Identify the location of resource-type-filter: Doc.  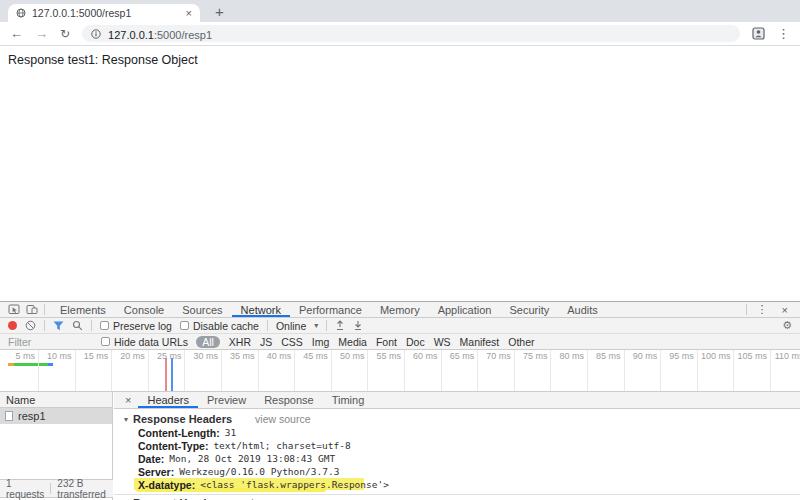
(416, 342).